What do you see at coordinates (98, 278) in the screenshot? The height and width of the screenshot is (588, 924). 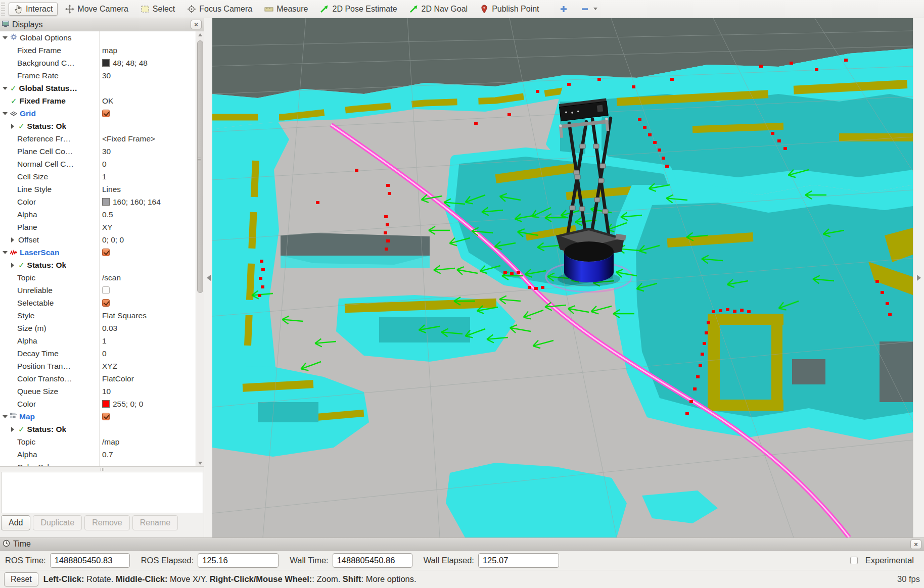 I see `tree-row-property: Topic /scan` at bounding box center [98, 278].